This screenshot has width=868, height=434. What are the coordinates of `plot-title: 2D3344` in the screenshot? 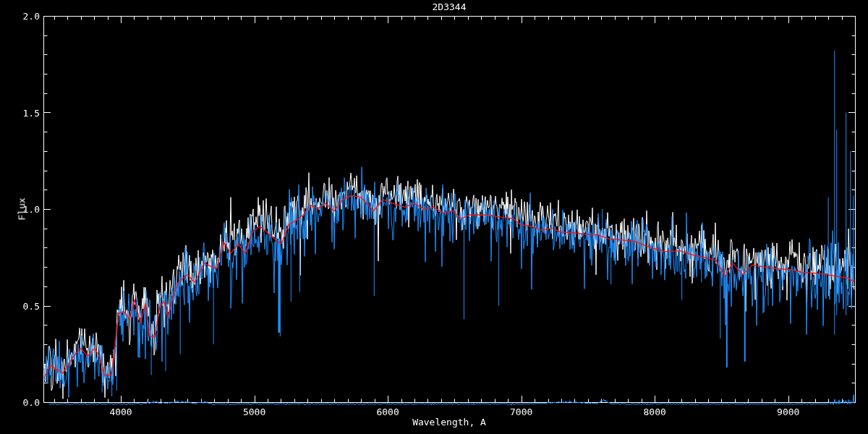 It's located at (449, 7).